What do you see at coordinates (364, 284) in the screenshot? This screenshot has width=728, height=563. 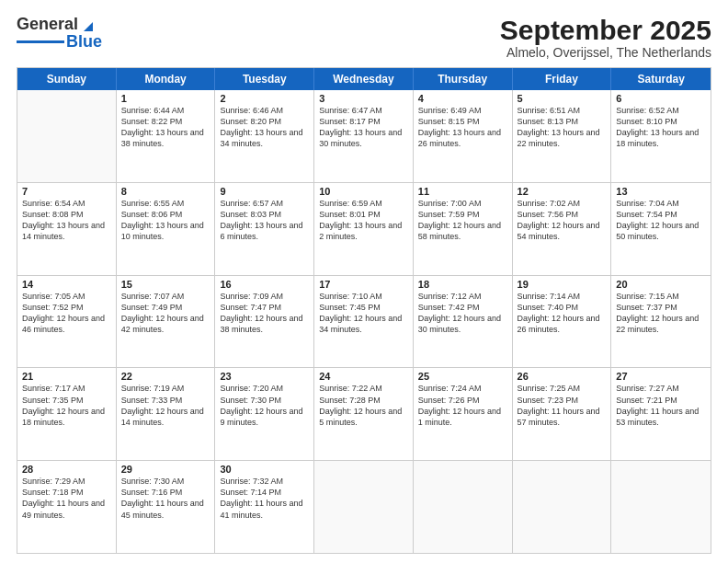 I see `day-number: 17` at bounding box center [364, 284].